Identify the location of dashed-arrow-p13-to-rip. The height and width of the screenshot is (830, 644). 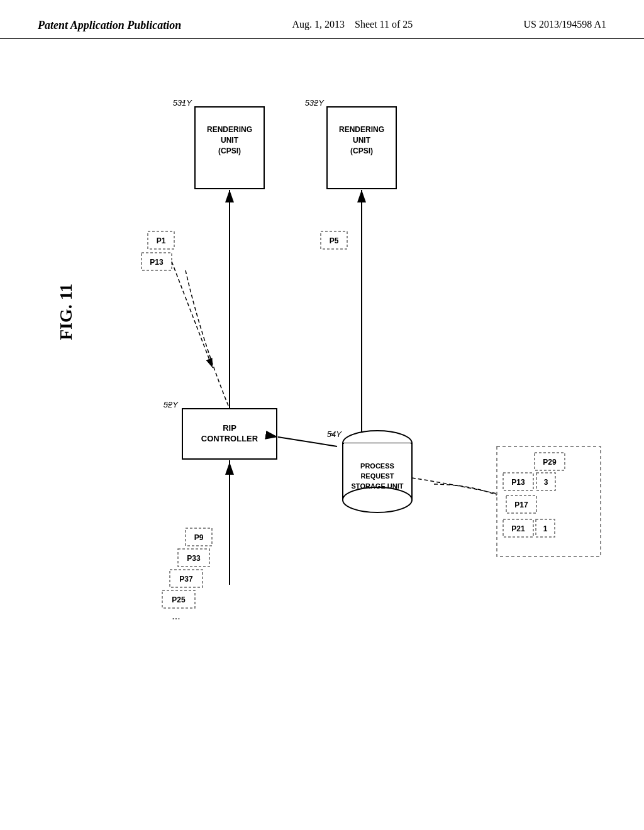
(192, 314).